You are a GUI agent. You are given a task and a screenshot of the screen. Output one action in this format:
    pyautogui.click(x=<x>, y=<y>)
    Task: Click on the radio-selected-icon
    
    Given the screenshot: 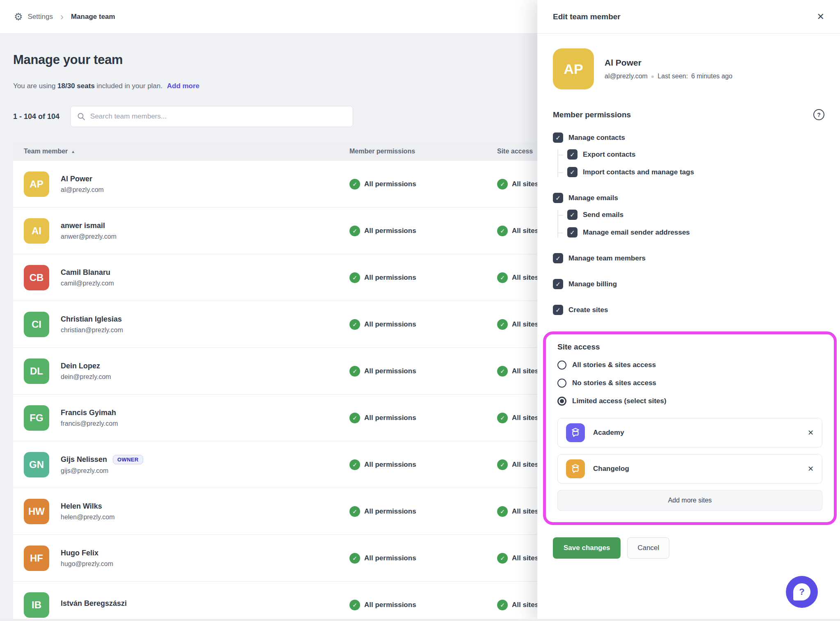 What is the action you would take?
    pyautogui.click(x=562, y=401)
    